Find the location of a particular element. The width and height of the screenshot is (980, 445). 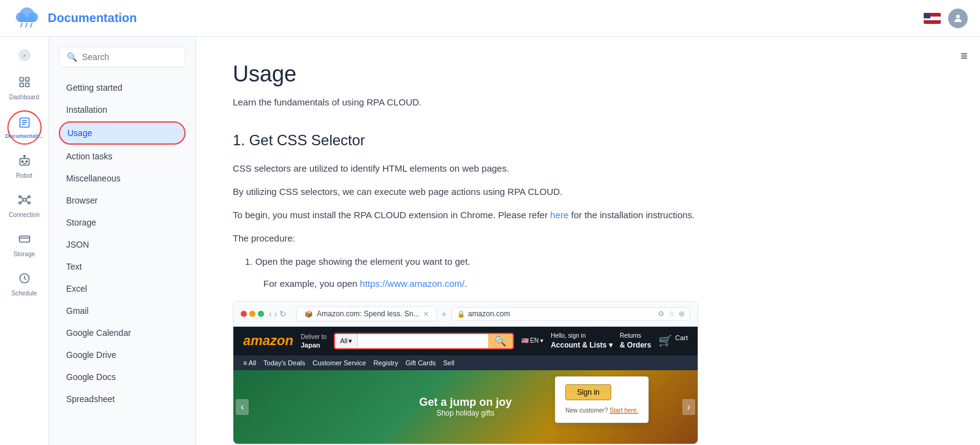

browser-lock-icon: 🔒 is located at coordinates (461, 314).